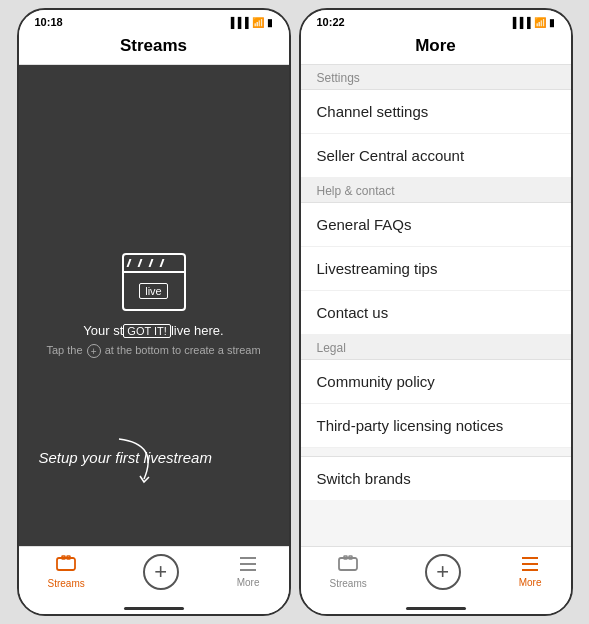  I want to click on add-button-left: +, so click(161, 572).